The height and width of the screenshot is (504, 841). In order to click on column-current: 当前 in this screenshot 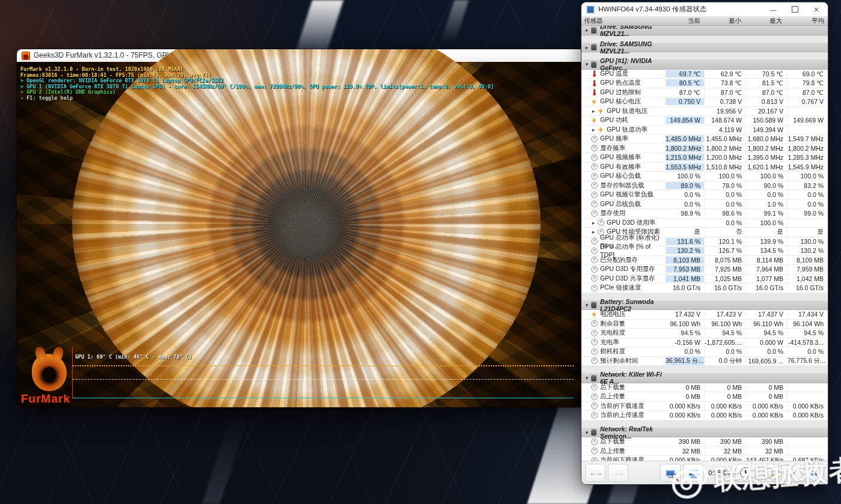, I will do `click(685, 21)`.